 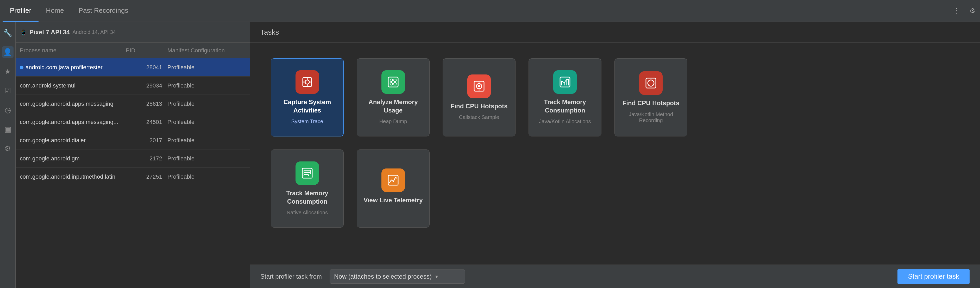 I want to click on process-pid-1: 29034, so click(x=147, y=86).